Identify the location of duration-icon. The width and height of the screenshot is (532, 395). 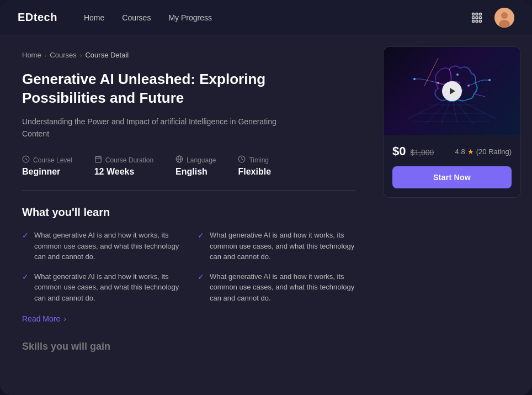
(98, 160).